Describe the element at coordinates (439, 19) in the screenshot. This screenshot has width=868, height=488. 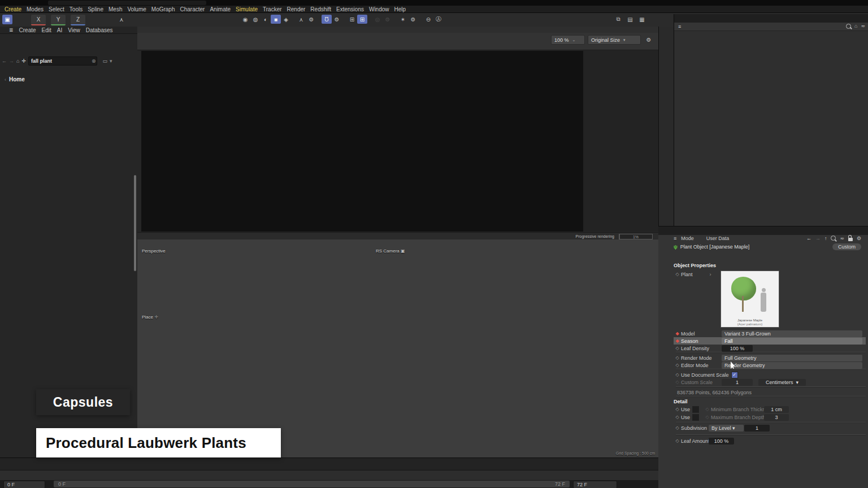
I see `auto-icon: Ⓐ` at that location.